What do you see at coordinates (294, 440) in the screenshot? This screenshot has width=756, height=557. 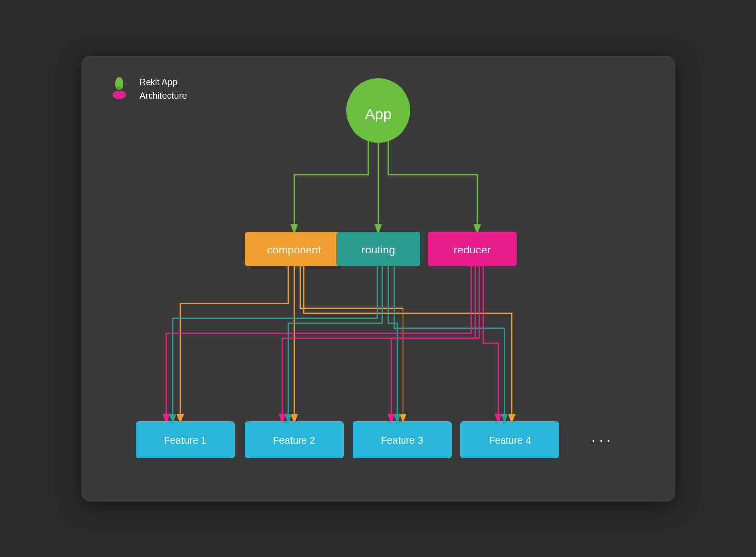 I see `svg-text: Feature 2` at bounding box center [294, 440].